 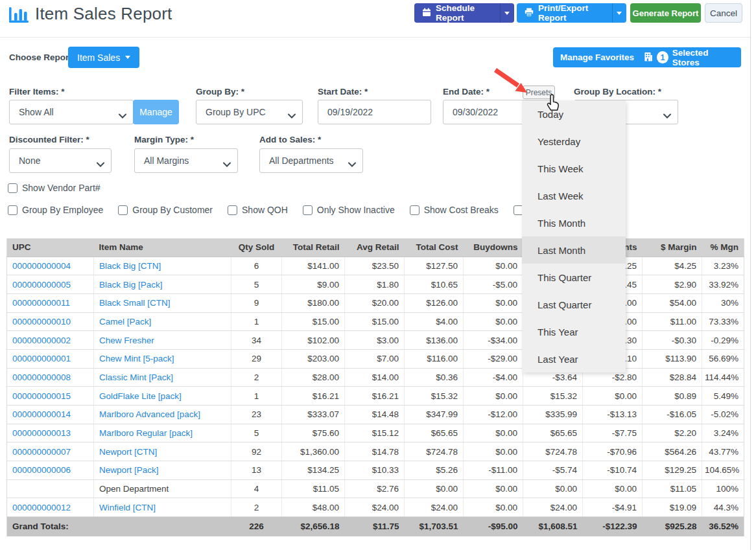 What do you see at coordinates (672, 508) in the screenshot?
I see `cell-value: $19.09` at bounding box center [672, 508].